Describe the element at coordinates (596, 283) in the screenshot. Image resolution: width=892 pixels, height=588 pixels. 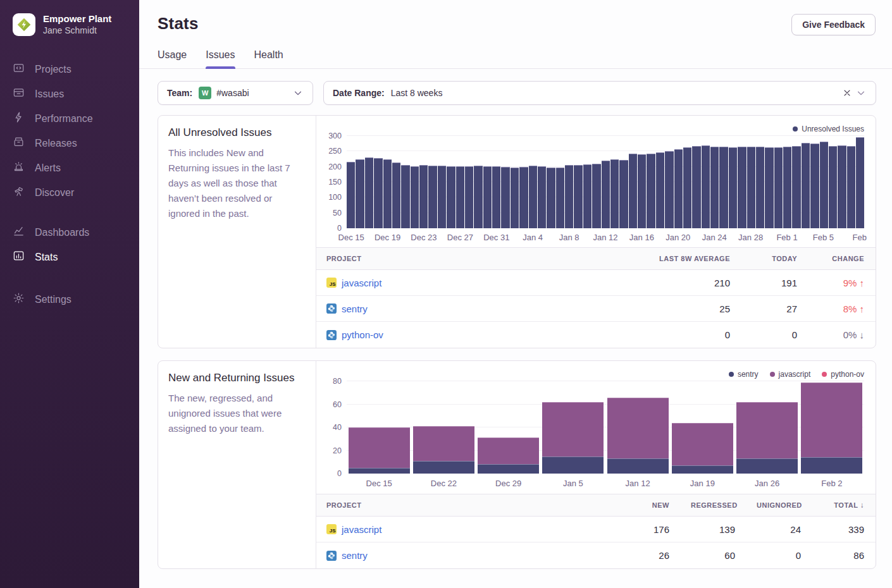
I see `table-row: JSjavascript2101919% ↑` at that location.